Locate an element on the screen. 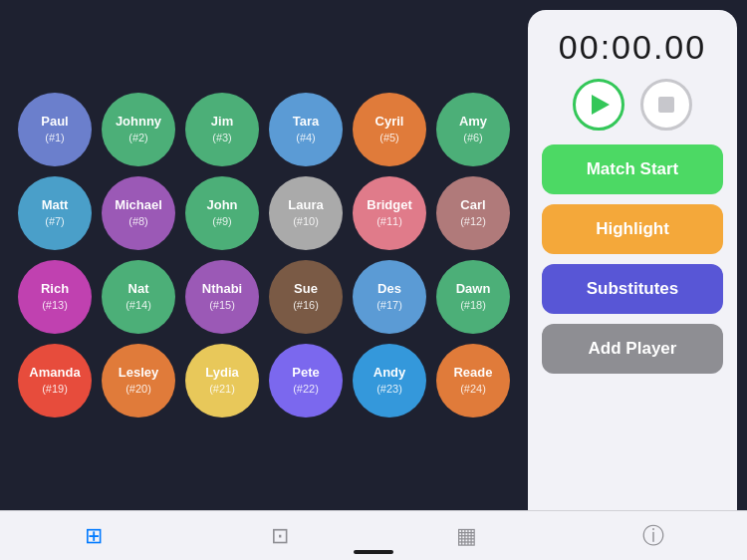 This screenshot has height=560, width=747. player-num-11: (#11) is located at coordinates (389, 221).